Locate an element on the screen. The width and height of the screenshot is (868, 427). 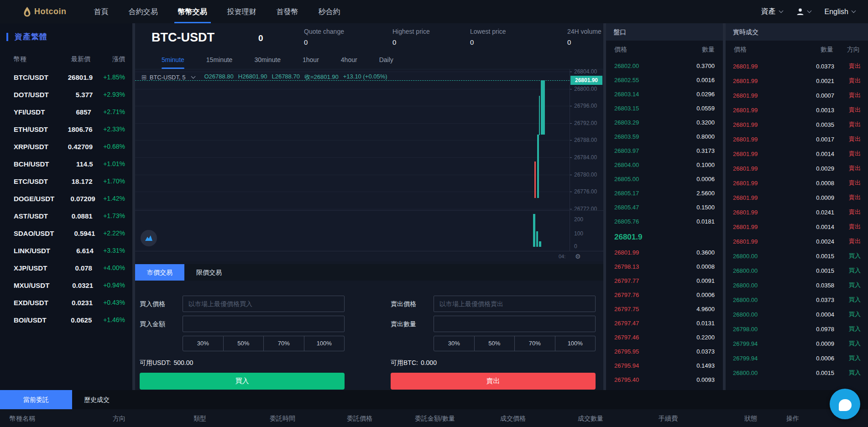
tab-market-order: 市價交易 is located at coordinates (160, 272).